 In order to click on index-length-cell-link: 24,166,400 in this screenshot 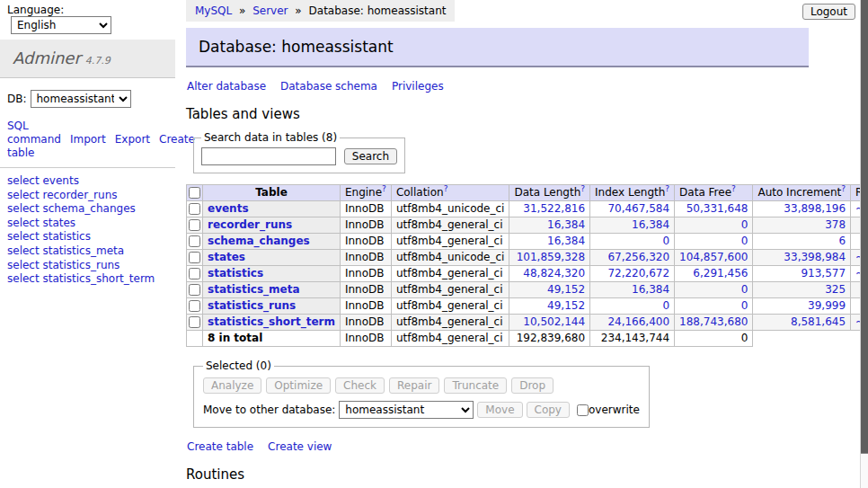, I will do `click(638, 322)`.